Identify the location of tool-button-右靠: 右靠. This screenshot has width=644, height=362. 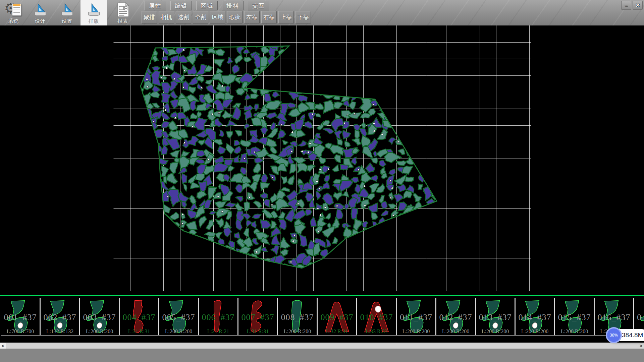
(269, 17).